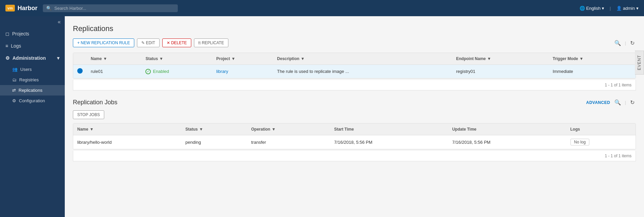 The width and height of the screenshot is (644, 217). I want to click on jobs-toolbar: STOP JOBS, so click(354, 115).